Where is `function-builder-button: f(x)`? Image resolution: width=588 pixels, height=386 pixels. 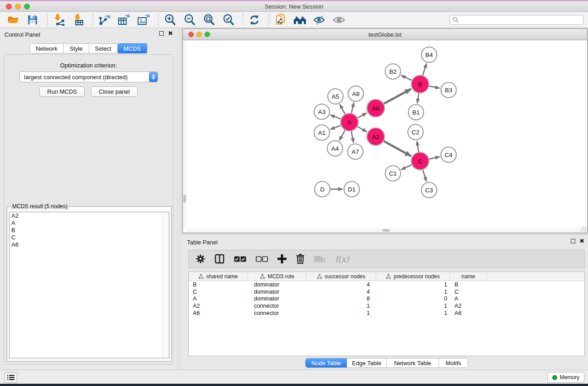
function-builder-button: f(x) is located at coordinates (342, 259).